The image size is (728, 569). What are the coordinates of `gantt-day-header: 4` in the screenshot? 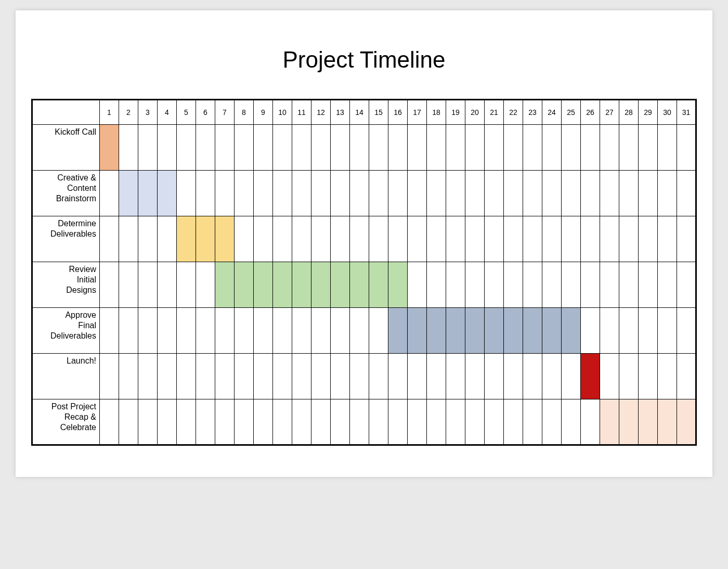 It's located at (167, 112).